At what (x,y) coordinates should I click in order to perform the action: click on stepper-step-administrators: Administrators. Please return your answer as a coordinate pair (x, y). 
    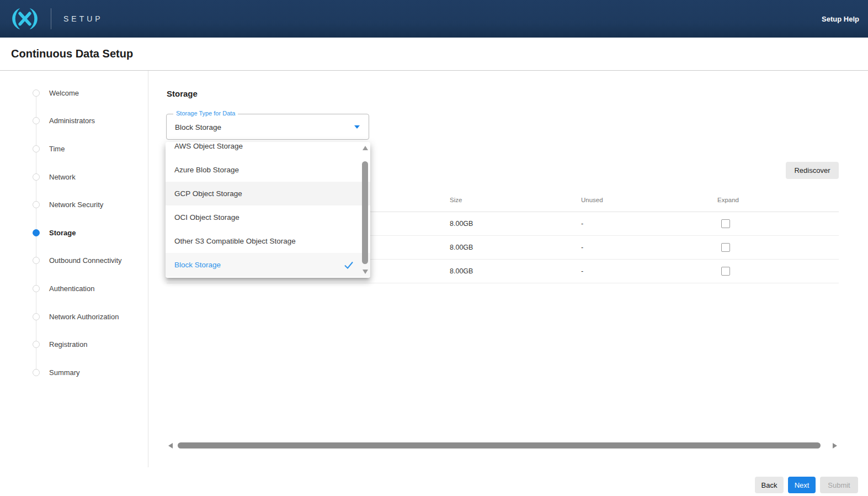
    Looking at the image, I should click on (74, 122).